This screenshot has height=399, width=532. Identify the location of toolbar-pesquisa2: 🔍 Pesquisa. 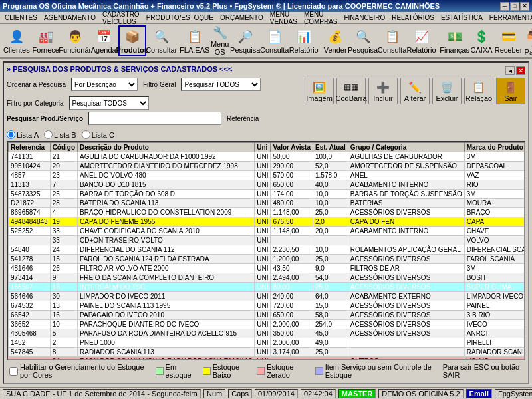
(363, 41).